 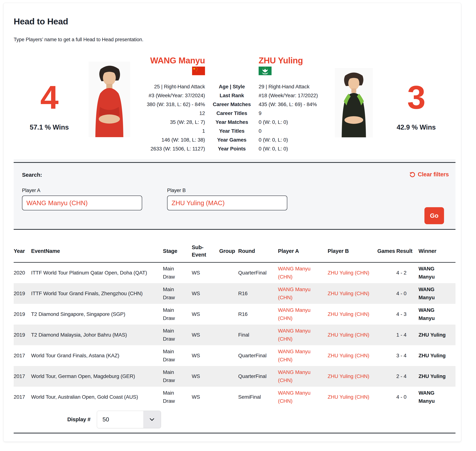 What do you see at coordinates (236, 194) in the screenshot?
I see `search-fields-row: Player A Player B` at bounding box center [236, 194].